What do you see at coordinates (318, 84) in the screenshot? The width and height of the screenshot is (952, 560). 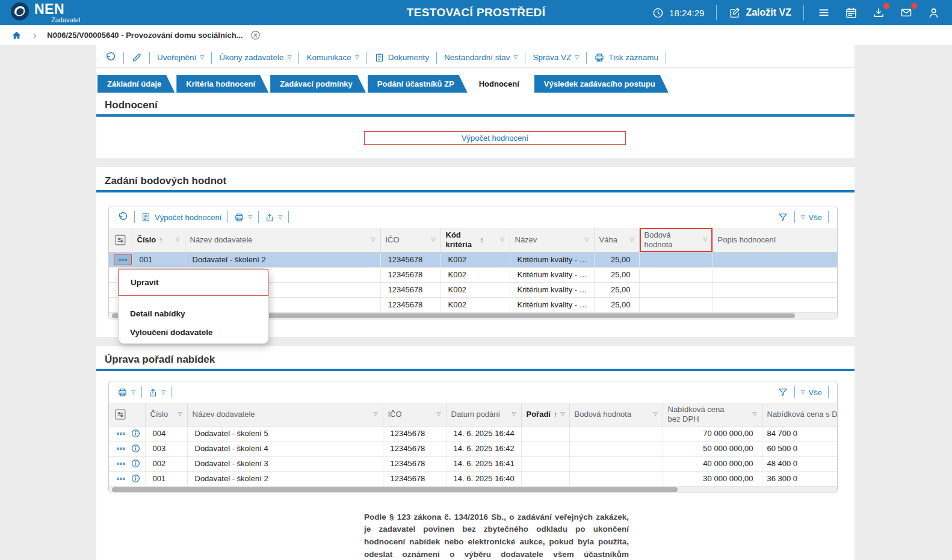 I see `tab-zadavaci-podminky: Zadávací podmínky` at bounding box center [318, 84].